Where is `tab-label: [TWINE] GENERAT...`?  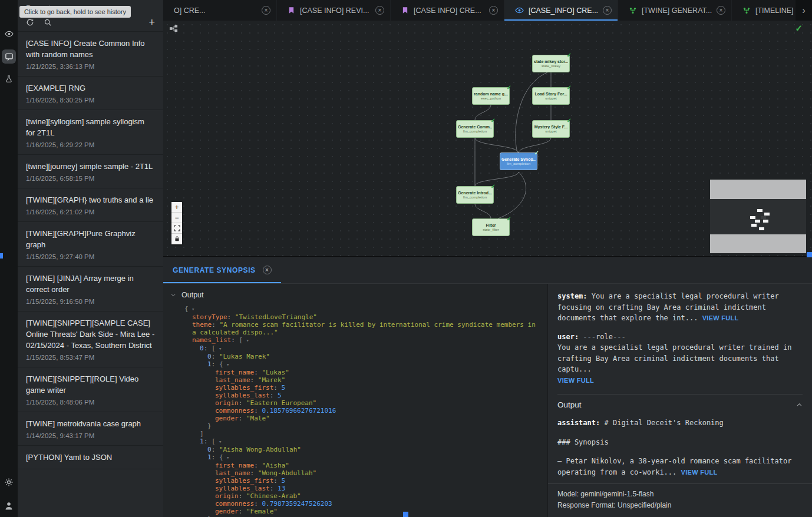
tab-label: [TWINE] GENERAT... is located at coordinates (676, 11).